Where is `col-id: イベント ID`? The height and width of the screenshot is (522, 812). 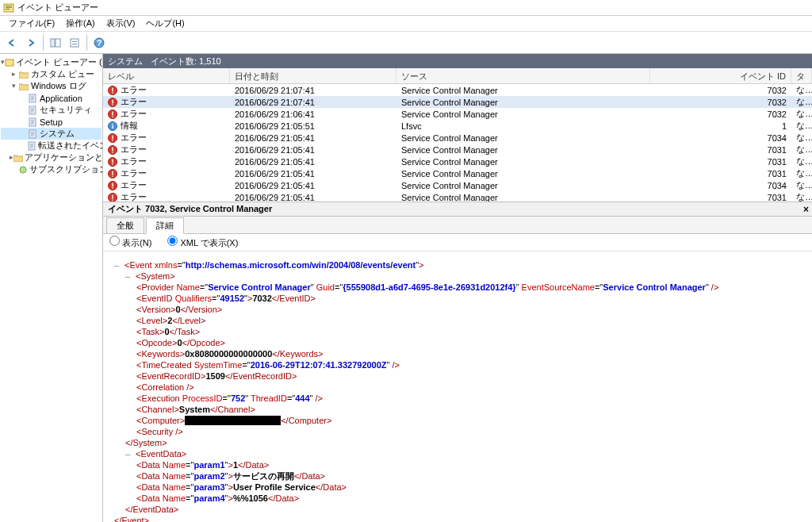
col-id: イベント ID is located at coordinates (721, 76).